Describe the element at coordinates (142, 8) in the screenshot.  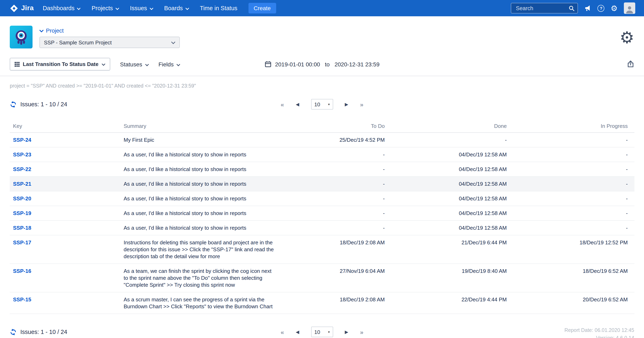
I see `nav-issues: Issues` at that location.